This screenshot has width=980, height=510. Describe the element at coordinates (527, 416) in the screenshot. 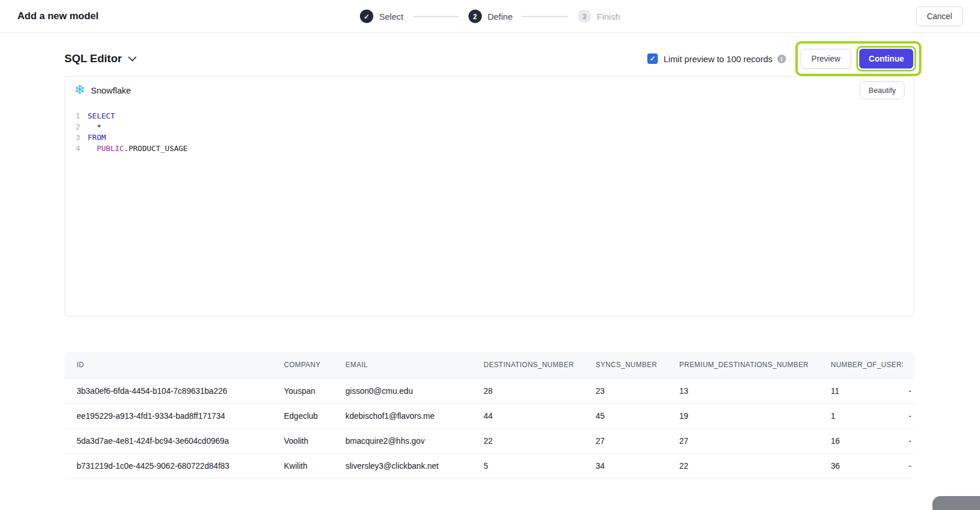

I see `table-cell: 44` at that location.